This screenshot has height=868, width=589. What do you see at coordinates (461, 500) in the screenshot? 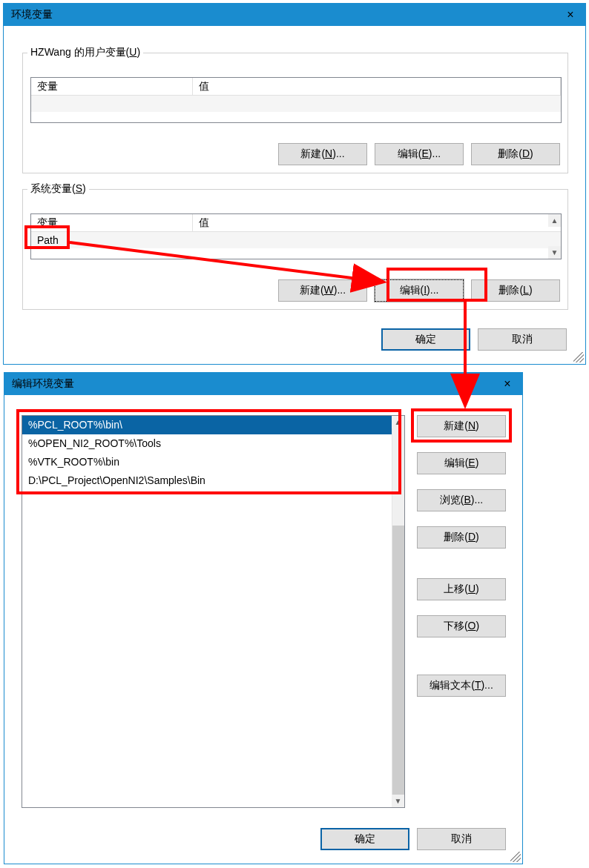
I see `browse-button: 浏览(B)...` at bounding box center [461, 500].